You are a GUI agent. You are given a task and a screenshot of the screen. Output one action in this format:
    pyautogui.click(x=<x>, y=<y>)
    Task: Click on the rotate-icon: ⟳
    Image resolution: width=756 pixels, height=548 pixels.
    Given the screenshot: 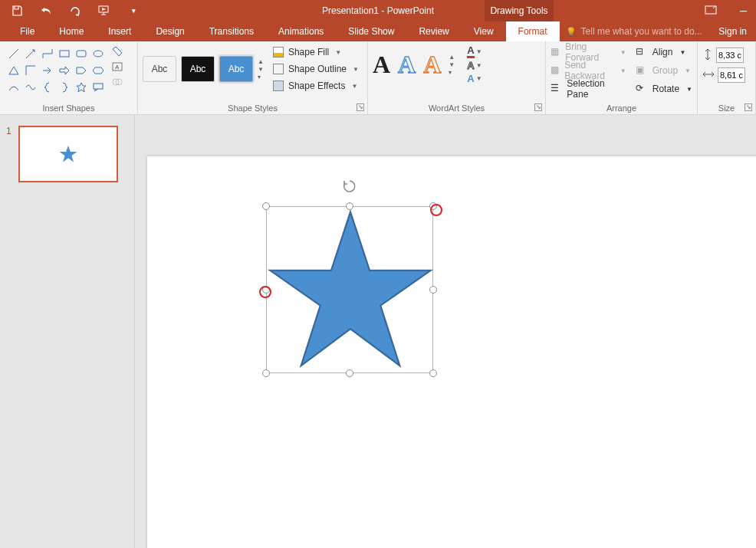 What is the action you would take?
    pyautogui.click(x=642, y=89)
    